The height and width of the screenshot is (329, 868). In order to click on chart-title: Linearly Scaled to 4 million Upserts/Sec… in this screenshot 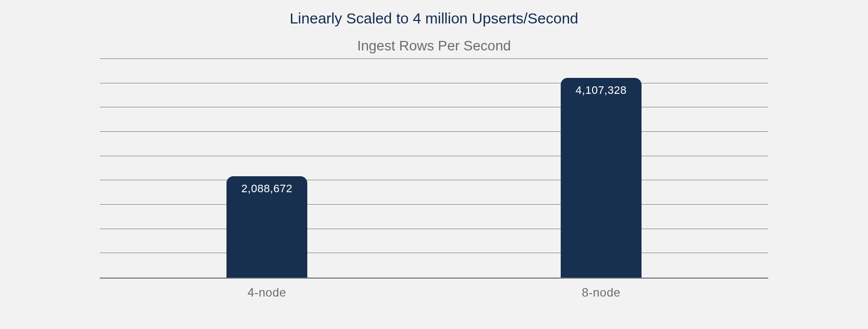, I will do `click(434, 18)`.